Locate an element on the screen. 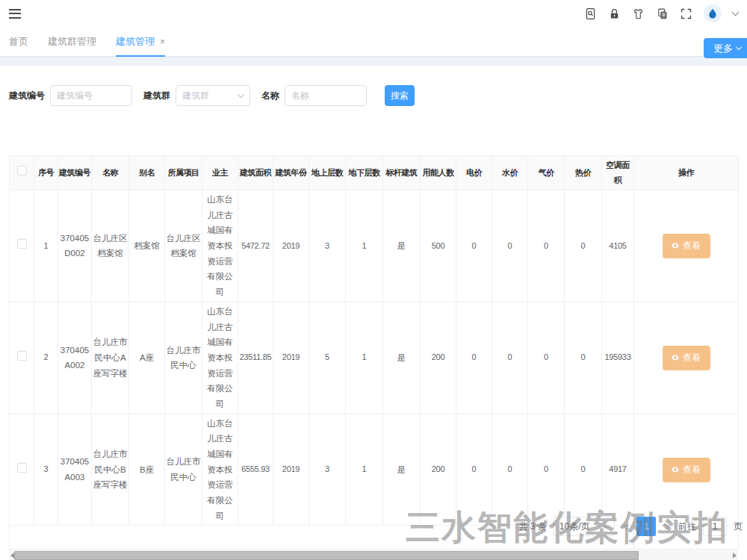 This screenshot has width=747, height=560. cell-alias: B座 is located at coordinates (147, 470).